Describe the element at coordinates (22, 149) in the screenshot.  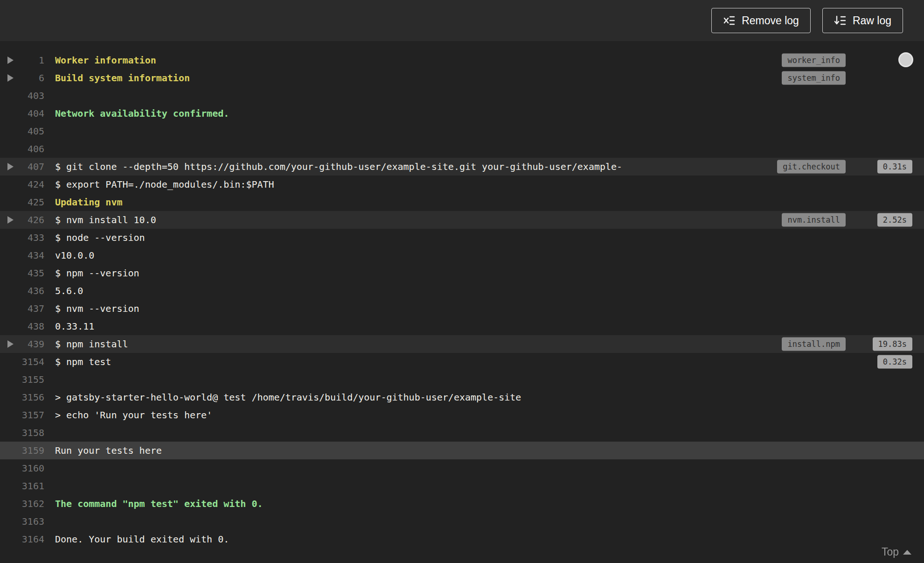
I see `line-number: 406` at that location.